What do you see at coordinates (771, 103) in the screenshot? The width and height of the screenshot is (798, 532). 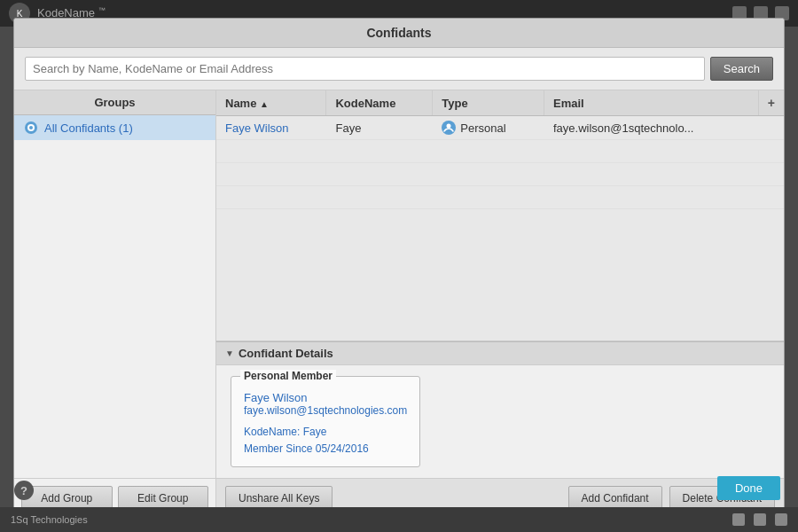 I see `col-add: +` at bounding box center [771, 103].